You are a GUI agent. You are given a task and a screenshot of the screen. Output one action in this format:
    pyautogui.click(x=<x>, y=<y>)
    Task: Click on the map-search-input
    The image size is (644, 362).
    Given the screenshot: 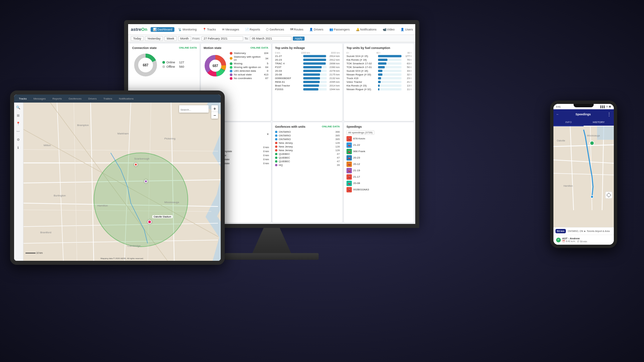 What is the action you would take?
    pyautogui.click(x=194, y=110)
    